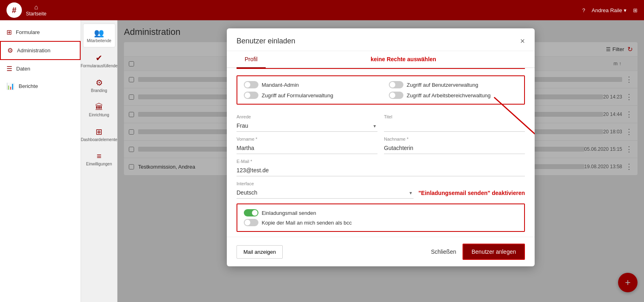  What do you see at coordinates (471, 193) in the screenshot?
I see `einladungsemail-annotation: "Einladungsemail senden" deaktivieren` at bounding box center [471, 193].